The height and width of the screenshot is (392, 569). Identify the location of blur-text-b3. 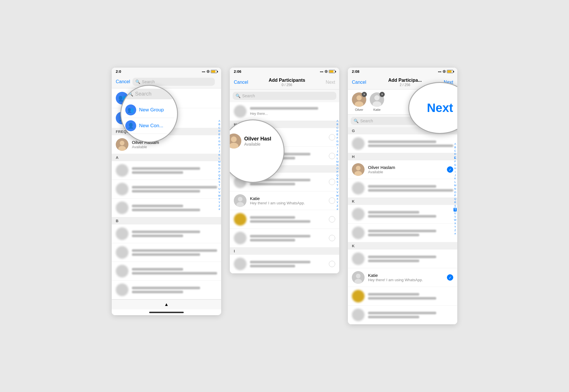
(175, 271).